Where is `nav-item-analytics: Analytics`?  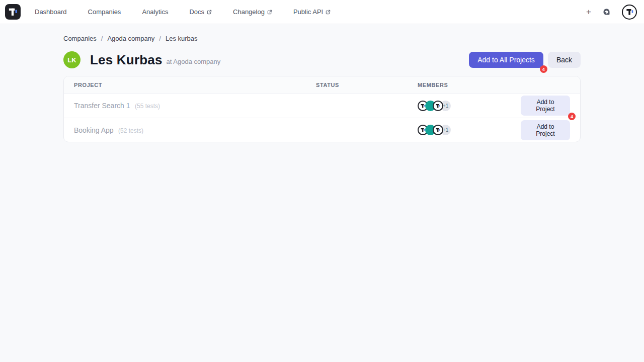
nav-item-analytics: Analytics is located at coordinates (155, 12).